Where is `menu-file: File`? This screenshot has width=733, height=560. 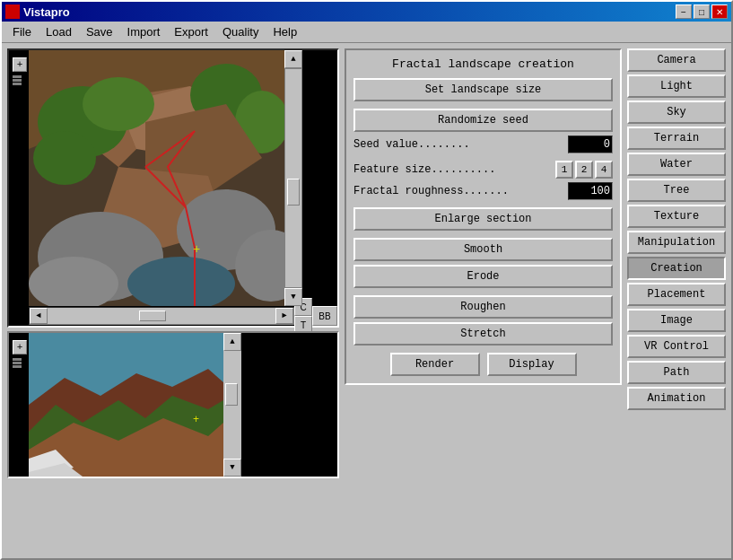 menu-file: File is located at coordinates (22, 32).